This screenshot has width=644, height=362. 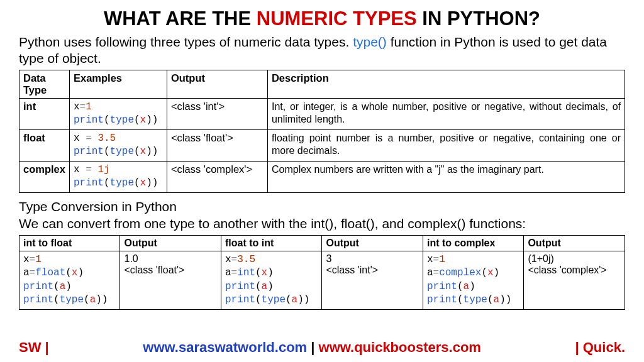 What do you see at coordinates (322, 215) in the screenshot?
I see `subheading: Type Conversion in Python We can convert…` at bounding box center [322, 215].